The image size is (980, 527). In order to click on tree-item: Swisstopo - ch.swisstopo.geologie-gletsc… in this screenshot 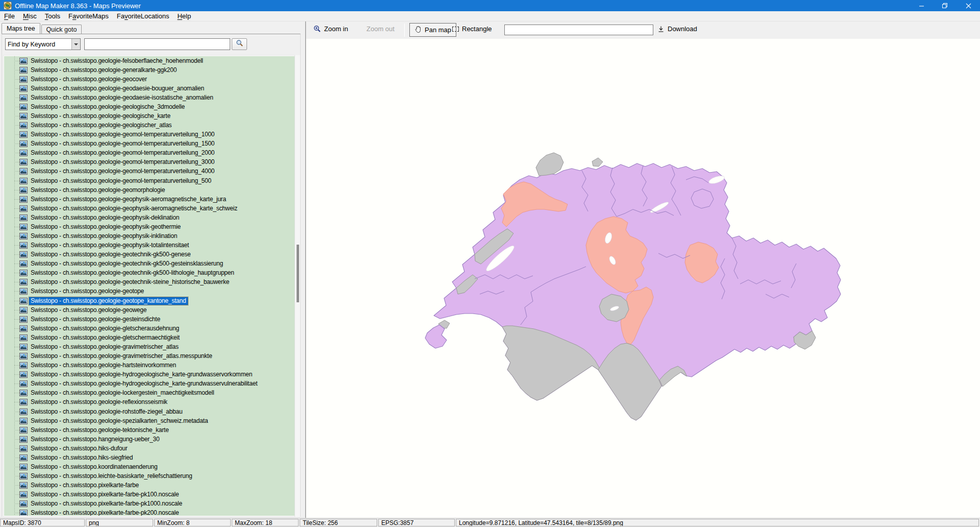, I will do `click(152, 328)`.